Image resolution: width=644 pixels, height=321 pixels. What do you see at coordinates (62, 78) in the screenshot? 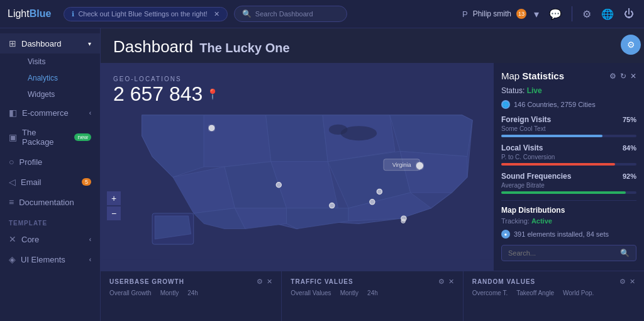
I see `sidebar-item-analytics: Analytics` at bounding box center [62, 78].